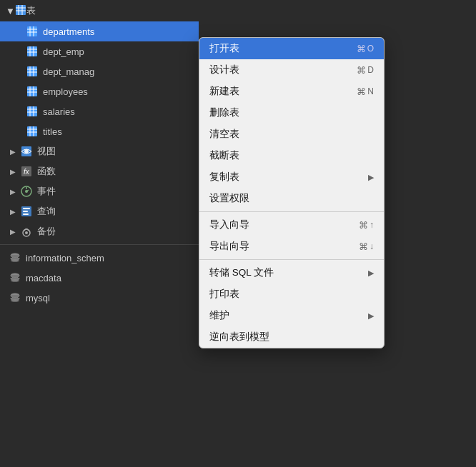 This screenshot has width=476, height=467. Describe the element at coordinates (99, 11) in the screenshot. I see `sidebar-section-table-header: ▼ 表` at that location.